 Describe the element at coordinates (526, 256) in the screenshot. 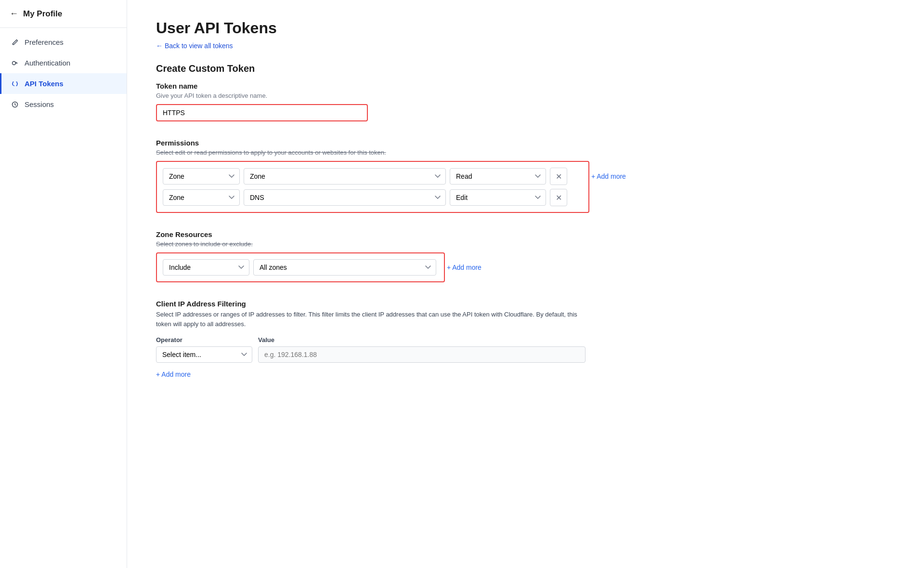

I see `zone-resources-section: Zone Resources Select zones to include o…` at that location.